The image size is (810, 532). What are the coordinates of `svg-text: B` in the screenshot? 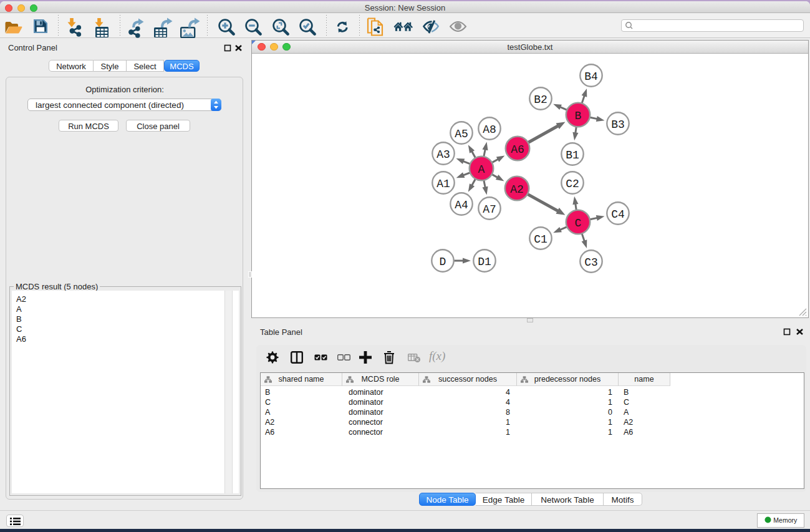 It's located at (579, 116).